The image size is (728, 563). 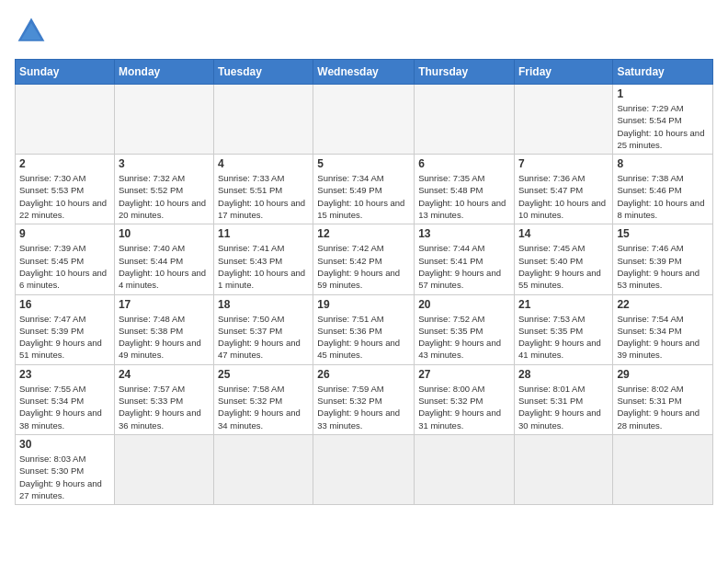 What do you see at coordinates (64, 337) in the screenshot?
I see `day-info: Sunrise: 7:47 AM Sunset: 5:39 PM Dayligh…` at bounding box center [64, 337].